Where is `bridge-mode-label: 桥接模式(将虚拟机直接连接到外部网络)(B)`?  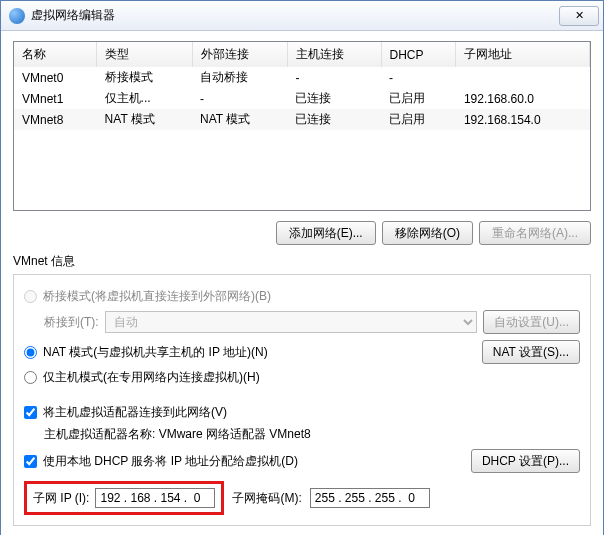 bridge-mode-label: 桥接模式(将虚拟机直接连接到外部网络)(B) is located at coordinates (157, 296).